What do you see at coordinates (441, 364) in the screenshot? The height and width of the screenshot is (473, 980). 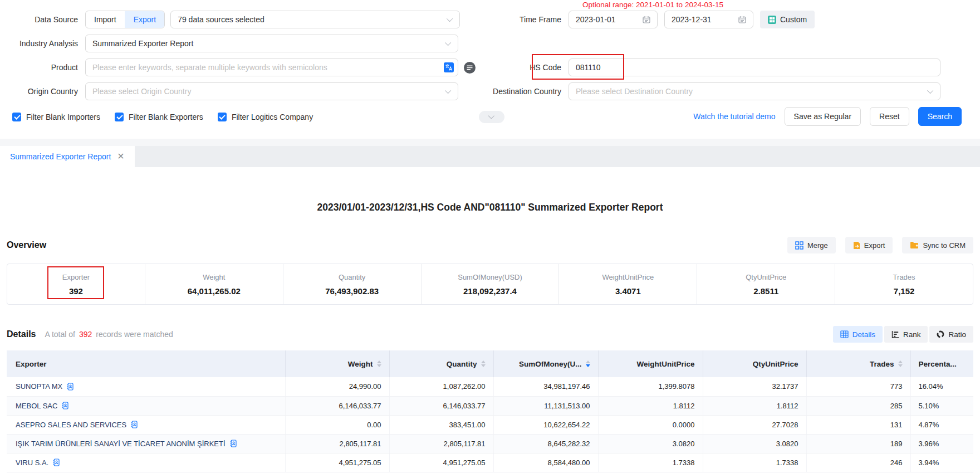 I see `column-header: Quantity` at bounding box center [441, 364].